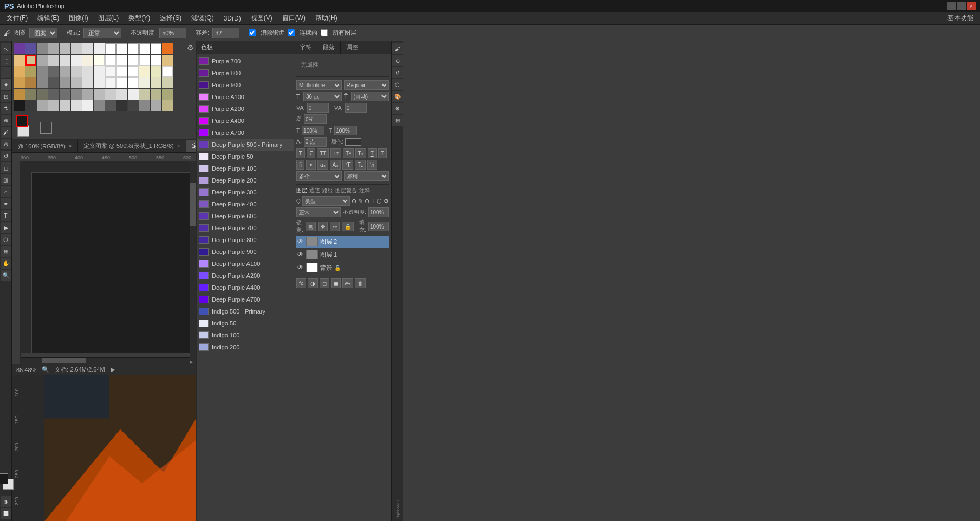  Describe the element at coordinates (6, 192) in the screenshot. I see `tool-dodge: ○` at that location.